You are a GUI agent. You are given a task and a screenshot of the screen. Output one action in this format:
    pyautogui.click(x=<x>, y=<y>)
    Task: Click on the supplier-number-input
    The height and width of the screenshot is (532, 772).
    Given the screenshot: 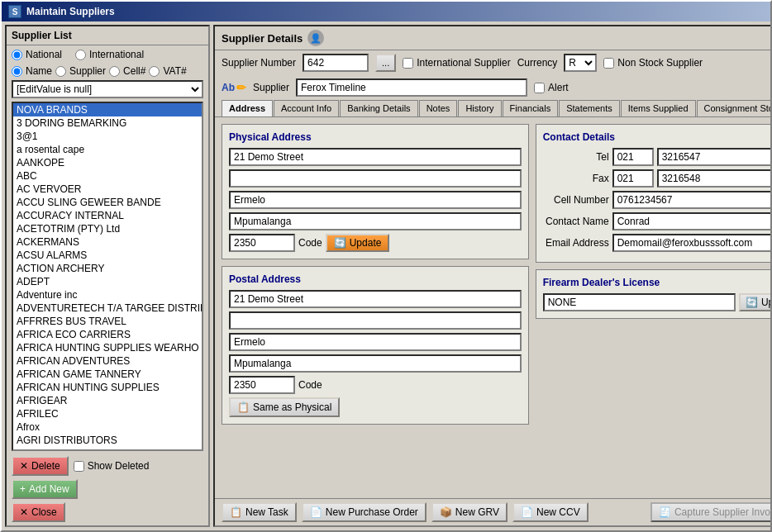 What is the action you would take?
    pyautogui.click(x=336, y=63)
    